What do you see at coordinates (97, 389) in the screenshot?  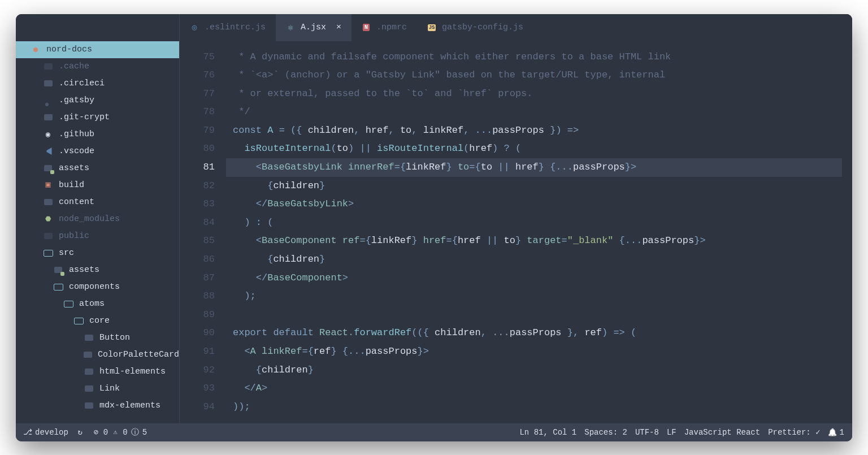 I see `tree-item-Link: Link` at bounding box center [97, 389].